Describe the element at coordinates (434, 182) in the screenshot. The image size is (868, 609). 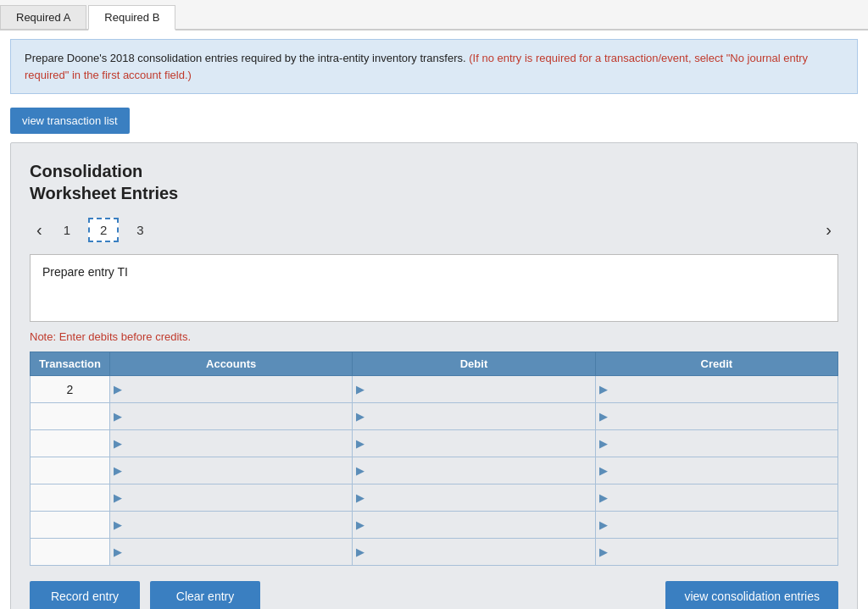
I see `card-title: Consolidation Worksheet Entries` at that location.